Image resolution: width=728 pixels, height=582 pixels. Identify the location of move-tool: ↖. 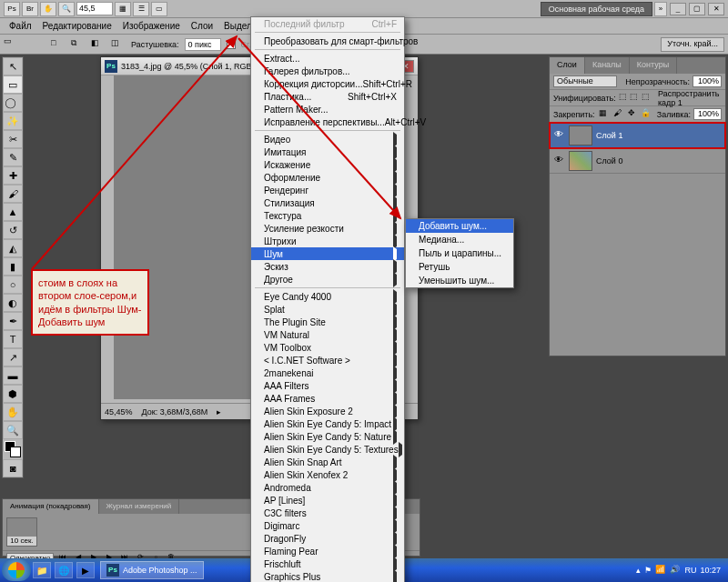
(13, 66).